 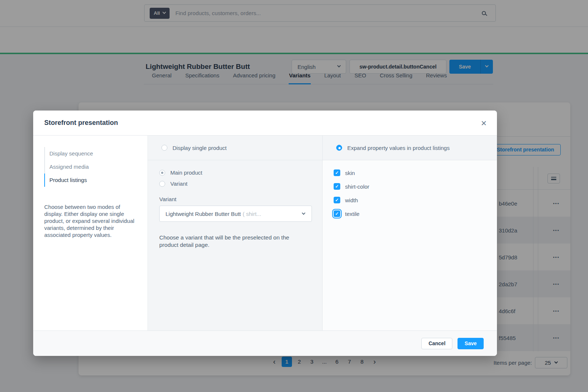 What do you see at coordinates (410, 148) in the screenshot?
I see `expand-properties-option: Expand property values in product listin…` at bounding box center [410, 148].